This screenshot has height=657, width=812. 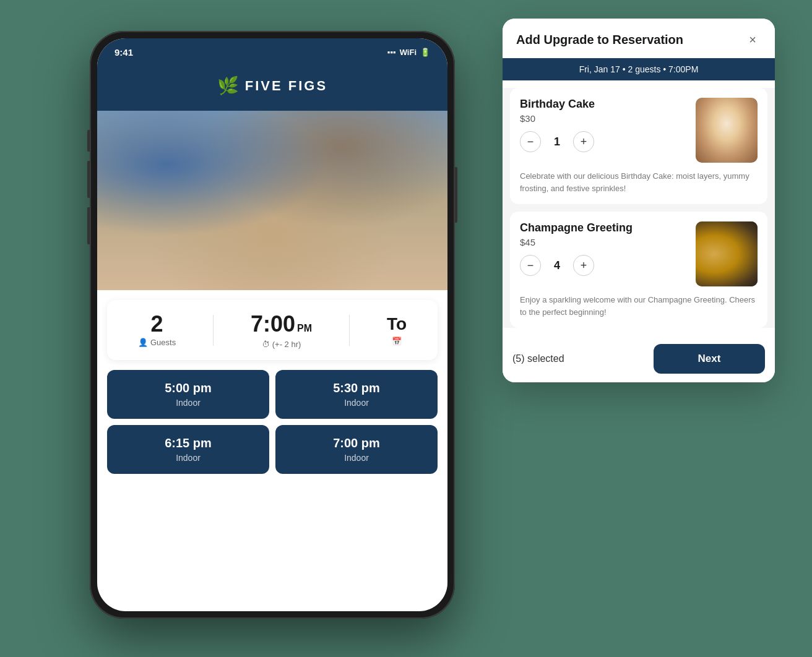 I want to click on time-value: 7:00, so click(x=273, y=324).